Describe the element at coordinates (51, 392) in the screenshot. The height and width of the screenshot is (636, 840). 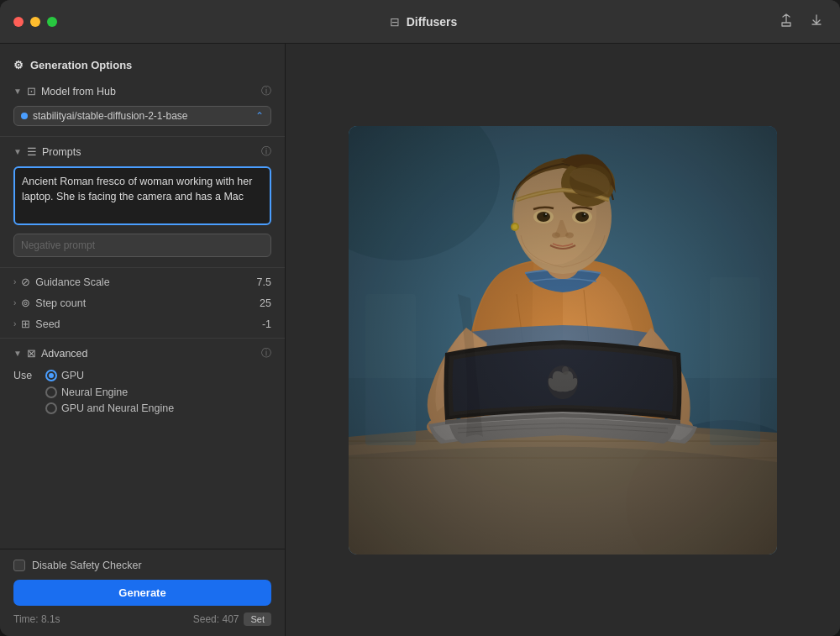
I see `neural-engine-radio-circle` at that location.